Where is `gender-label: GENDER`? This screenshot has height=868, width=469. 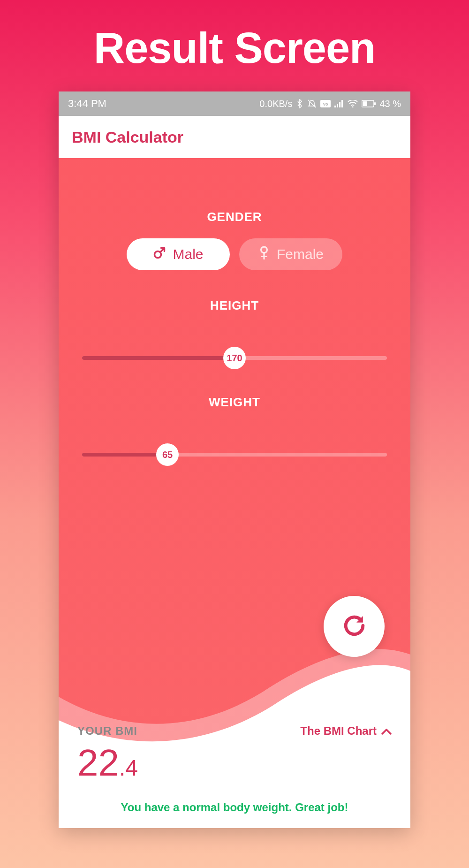
gender-label: GENDER is located at coordinates (234, 217).